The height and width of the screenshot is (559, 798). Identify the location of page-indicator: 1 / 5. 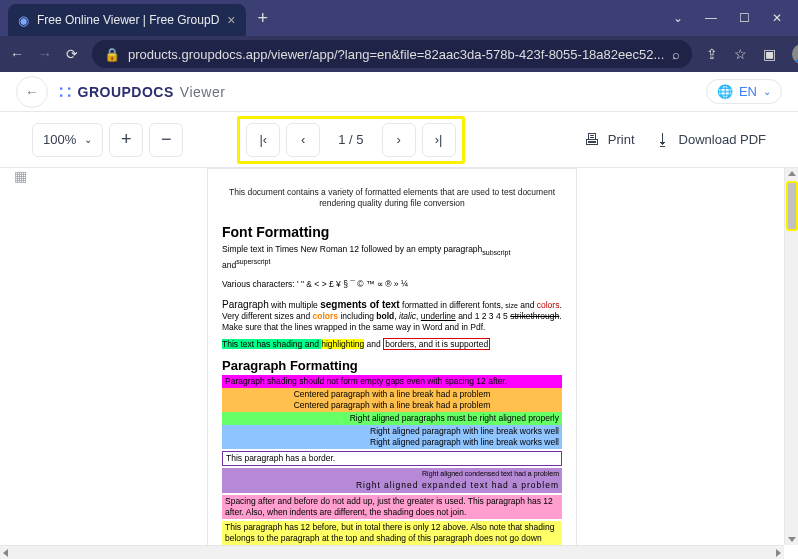
(350, 140).